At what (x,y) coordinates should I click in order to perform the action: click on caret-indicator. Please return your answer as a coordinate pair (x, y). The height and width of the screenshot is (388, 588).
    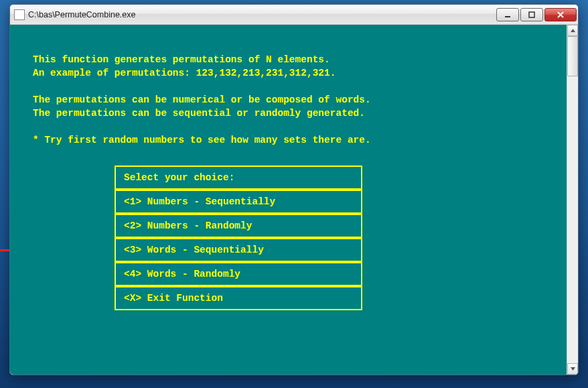
    Looking at the image, I should click on (5, 251).